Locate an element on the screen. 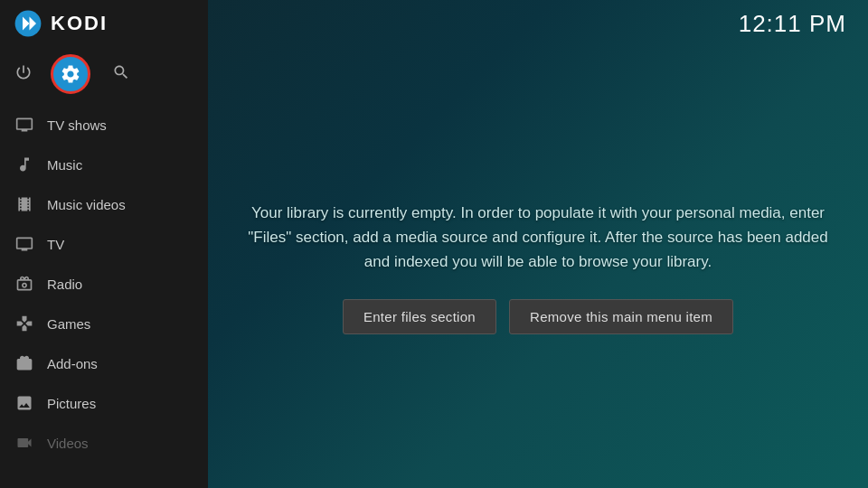 The height and width of the screenshot is (488, 868). sidebar-item-tv-shows-label: TV shows is located at coordinates (77, 125).